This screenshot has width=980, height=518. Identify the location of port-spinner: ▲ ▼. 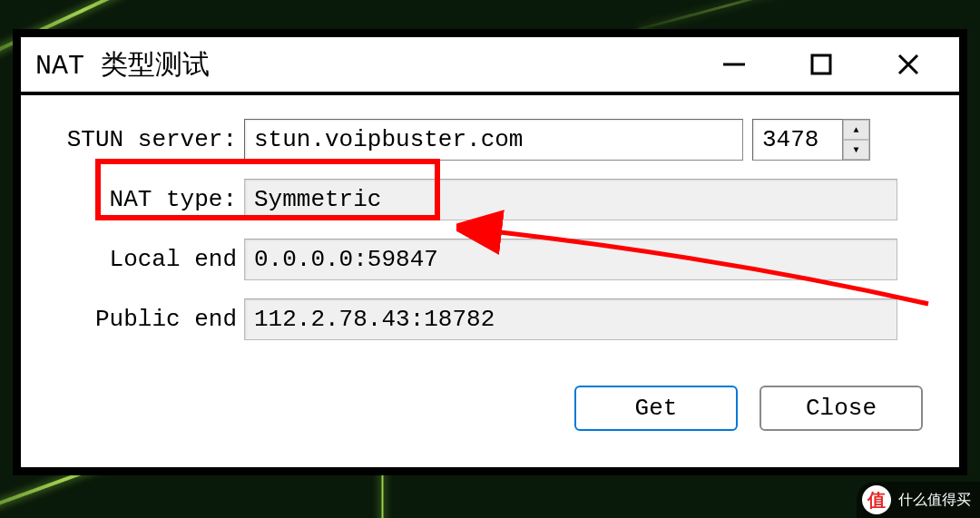
(857, 140).